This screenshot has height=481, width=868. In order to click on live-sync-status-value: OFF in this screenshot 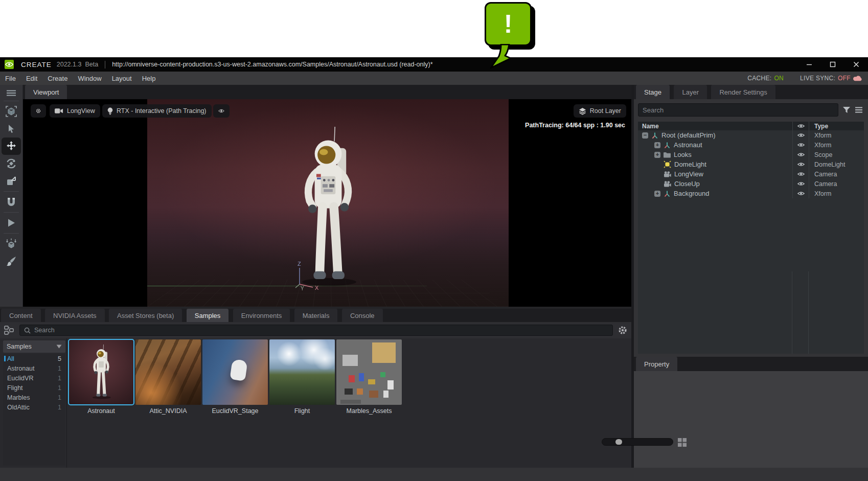, I will do `click(844, 78)`.